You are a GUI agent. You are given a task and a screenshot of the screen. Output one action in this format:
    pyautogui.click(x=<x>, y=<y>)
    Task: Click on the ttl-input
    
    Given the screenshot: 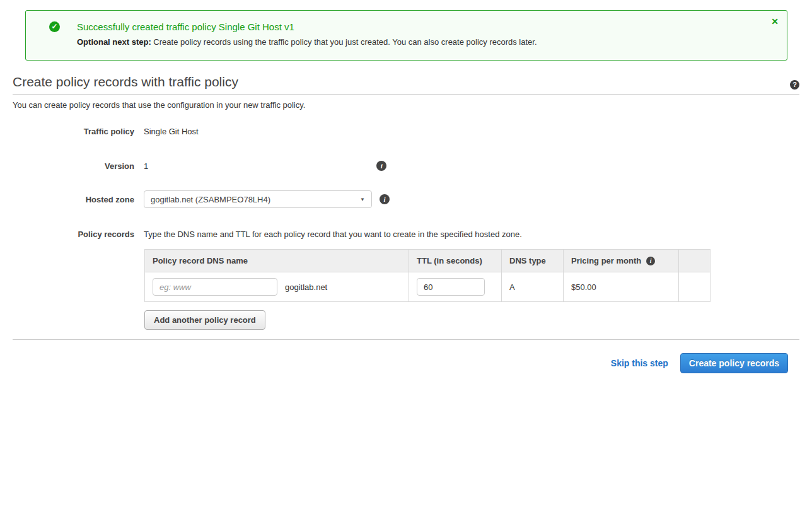 What is the action you would take?
    pyautogui.click(x=451, y=287)
    